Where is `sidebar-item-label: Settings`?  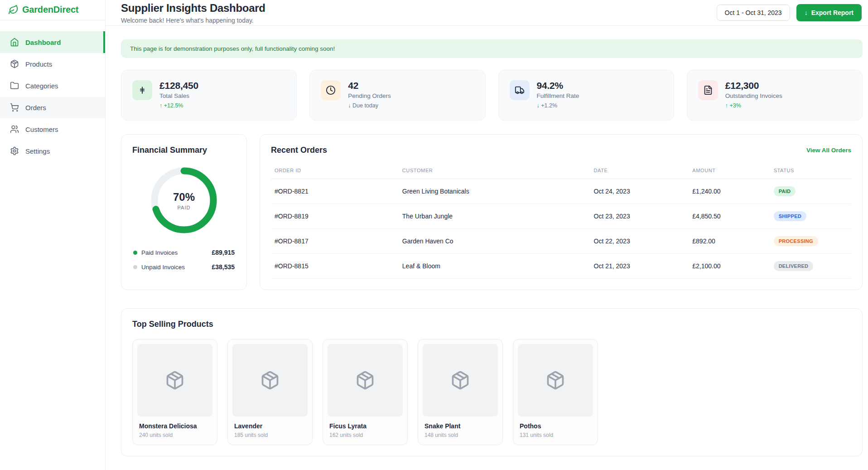 sidebar-item-label: Settings is located at coordinates (38, 151).